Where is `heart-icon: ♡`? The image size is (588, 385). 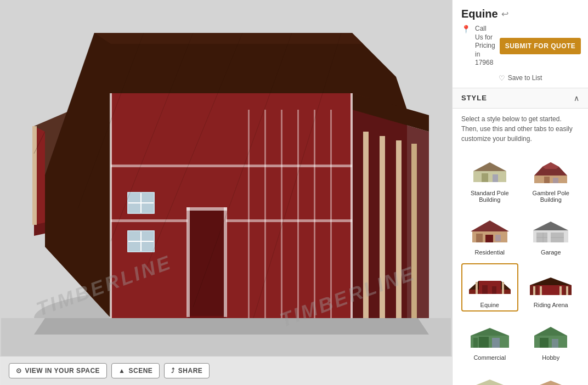 heart-icon: ♡ is located at coordinates (502, 78).